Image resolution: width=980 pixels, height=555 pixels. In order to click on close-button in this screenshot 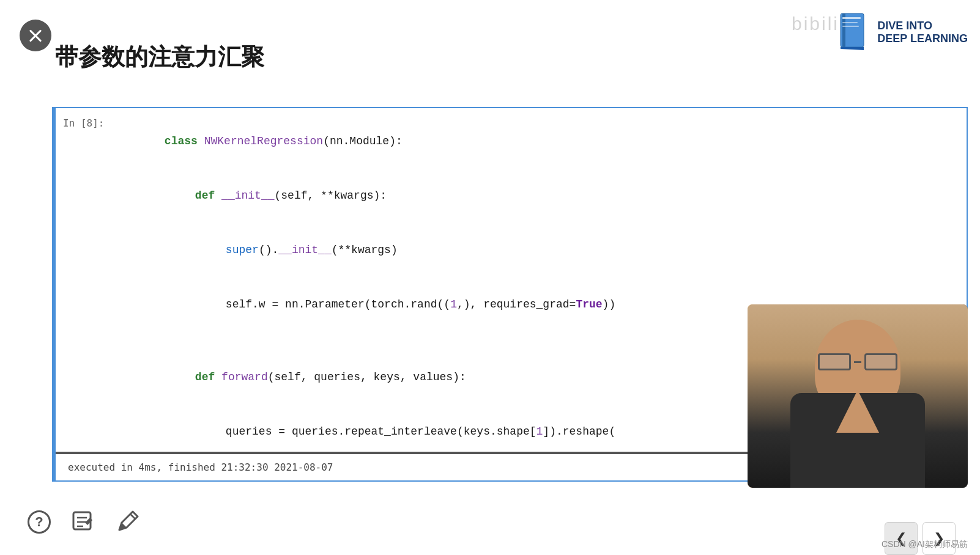, I will do `click(35, 35)`.